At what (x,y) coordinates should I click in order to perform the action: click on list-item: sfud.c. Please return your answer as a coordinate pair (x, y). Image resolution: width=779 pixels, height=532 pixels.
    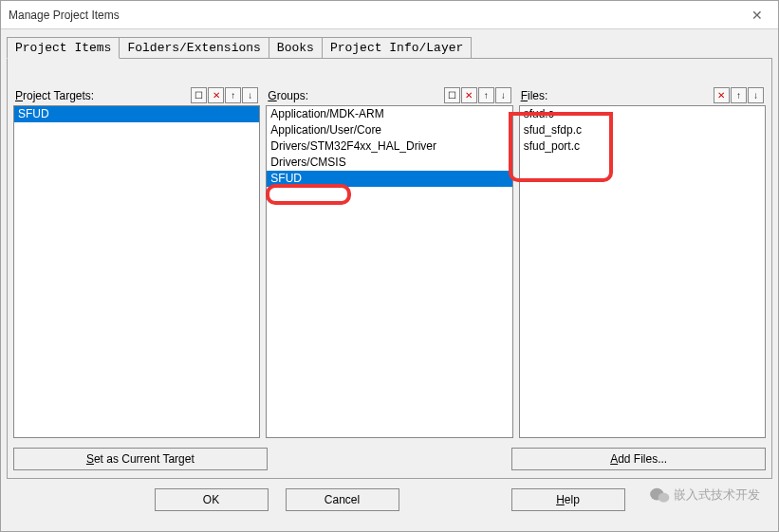
    Looking at the image, I should click on (642, 114).